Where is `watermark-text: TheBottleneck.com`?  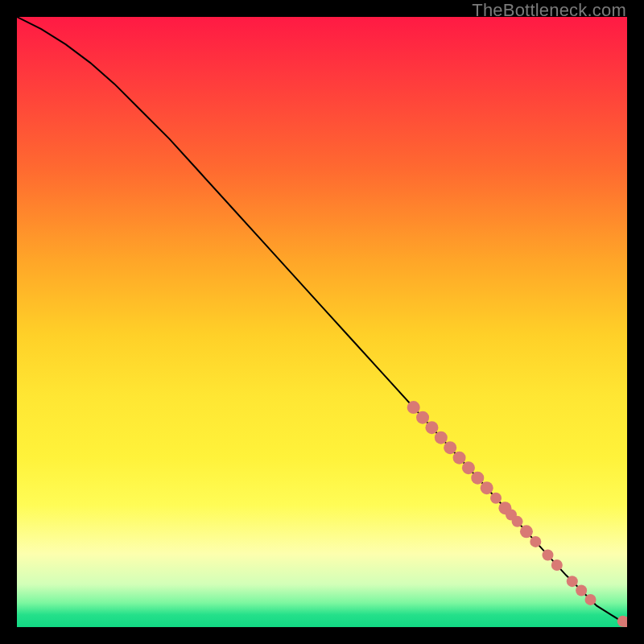
watermark-text: TheBottleneck.com is located at coordinates (549, 10).